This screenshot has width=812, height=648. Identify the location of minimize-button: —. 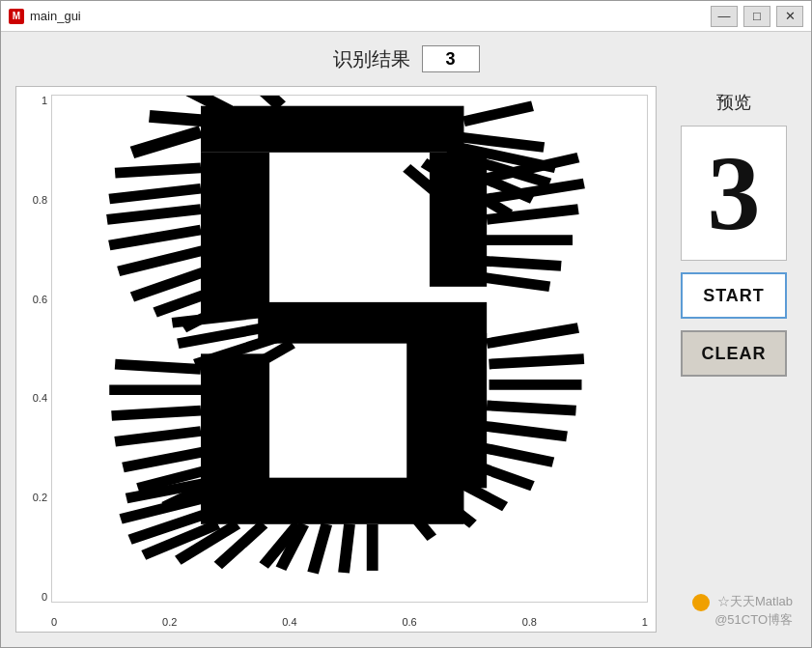
(724, 16).